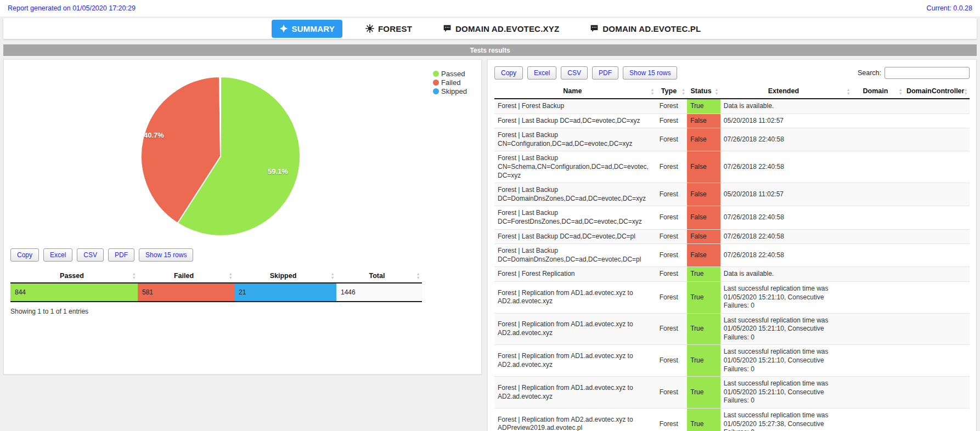 The image size is (980, 431). What do you see at coordinates (285, 276) in the screenshot?
I see `column-header-skipped: Skipped▲▼` at bounding box center [285, 276].